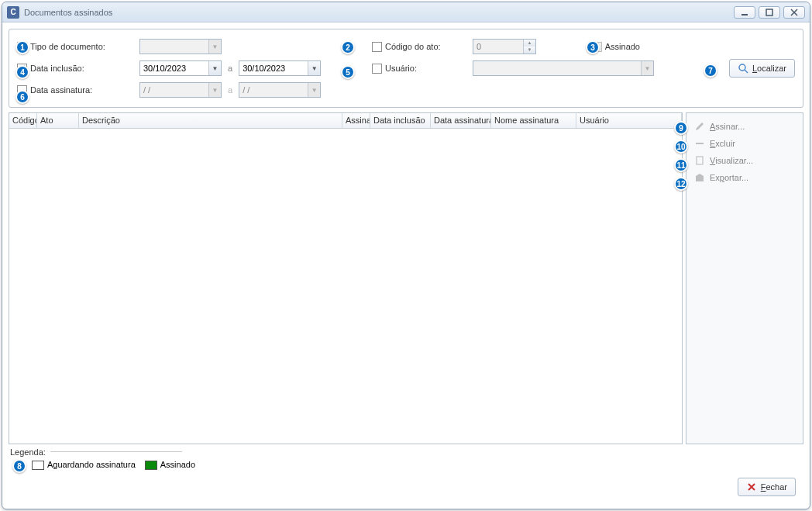  Describe the element at coordinates (151, 465) in the screenshot. I see `swatch-green` at that location.